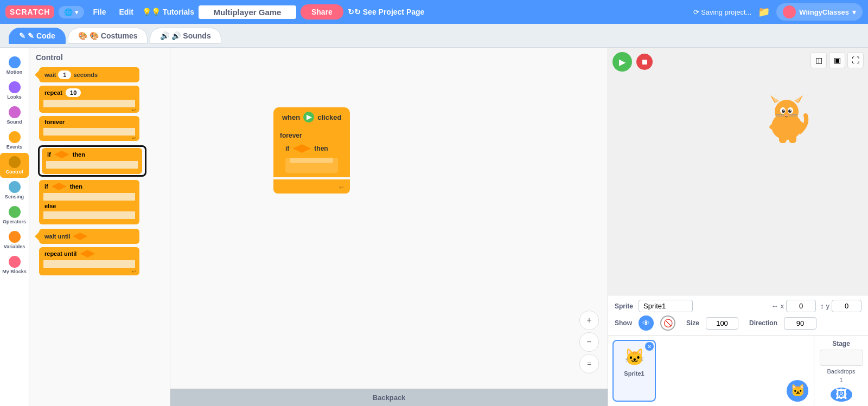 This screenshot has height=406, width=868. What do you see at coordinates (837, 60) in the screenshot?
I see `stage-view-buttons: ◫ ▣ ⛶` at bounding box center [837, 60].